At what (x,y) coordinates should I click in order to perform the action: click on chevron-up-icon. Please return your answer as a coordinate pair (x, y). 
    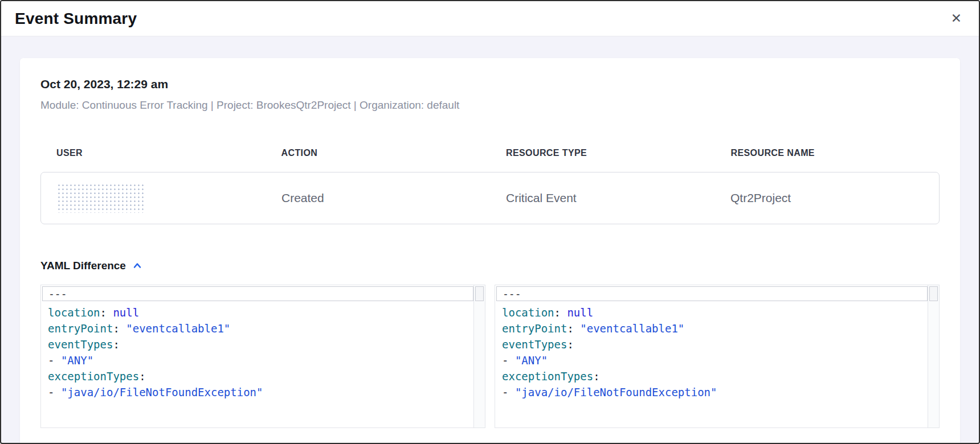
    Looking at the image, I should click on (137, 266).